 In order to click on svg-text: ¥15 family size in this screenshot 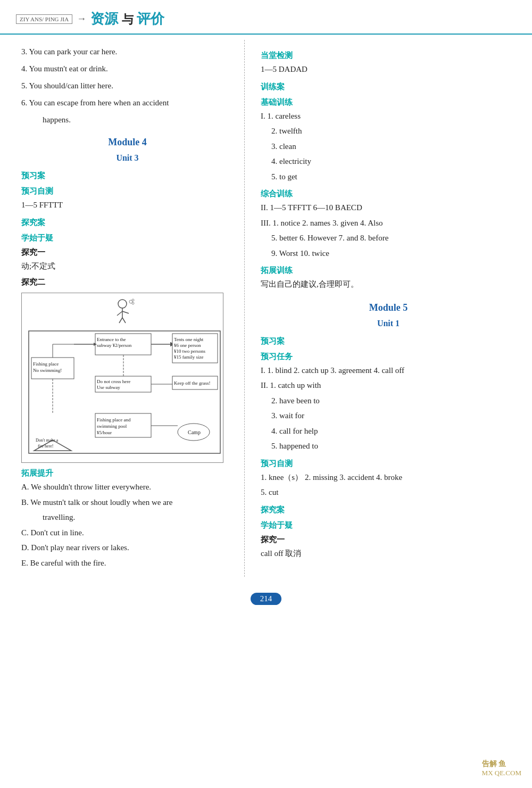, I will do `click(189, 357)`.